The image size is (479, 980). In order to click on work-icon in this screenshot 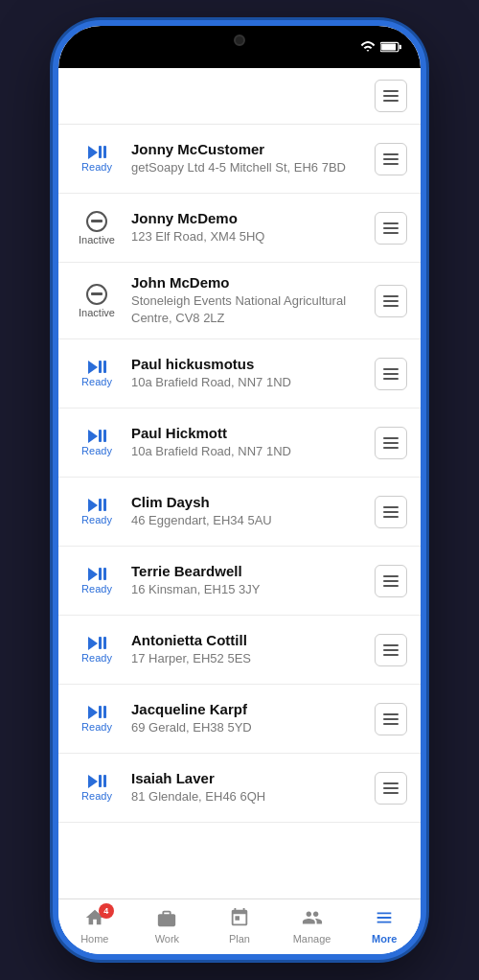, I will do `click(167, 918)`.